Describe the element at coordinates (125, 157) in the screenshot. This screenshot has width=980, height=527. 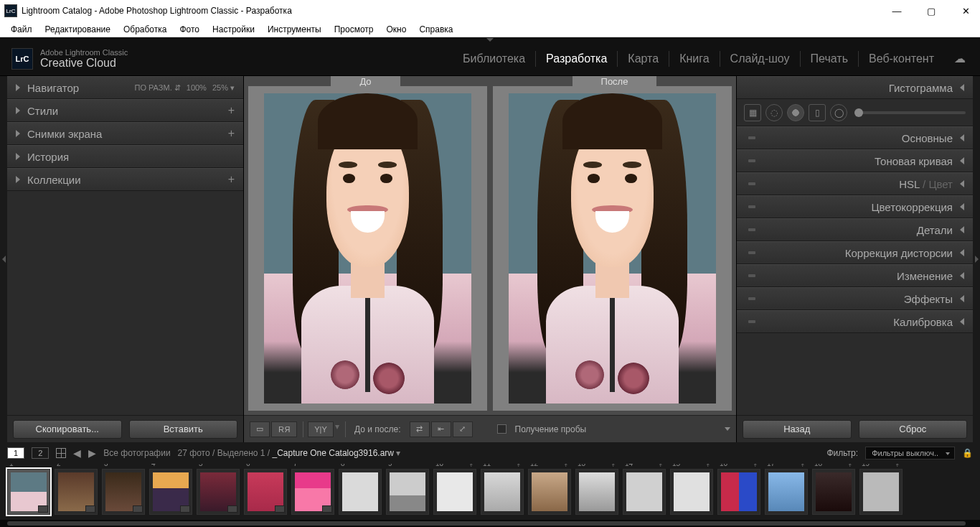
I see `panel-history: История` at that location.